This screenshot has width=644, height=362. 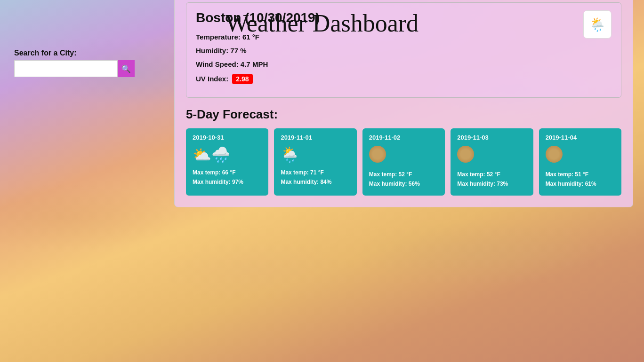 I want to click on forecast-card: 2019-10-31 ⛅🌧️ Max temp: 66 °F Max humid…, so click(x=227, y=162).